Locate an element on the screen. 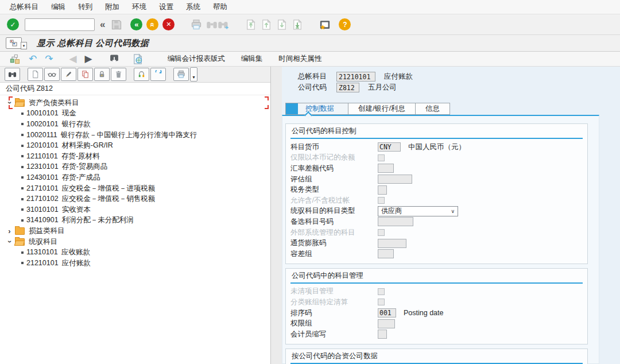 The width and height of the screenshot is (620, 364). exit-button: « is located at coordinates (153, 24).